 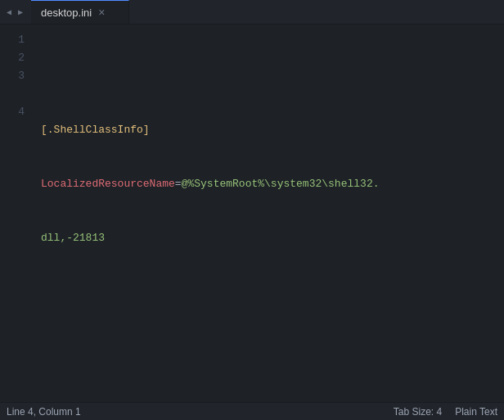 What do you see at coordinates (80, 11) in the screenshot?
I see `tab-desktop-ini: desktop.ini ×` at bounding box center [80, 11].